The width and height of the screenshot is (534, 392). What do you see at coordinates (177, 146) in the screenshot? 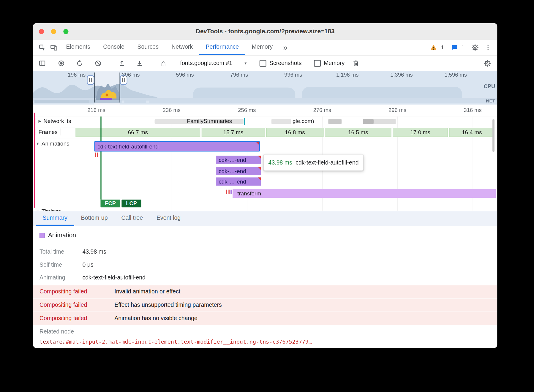
I see `animation-bar-selected: cdk-text-field-autofill-end` at bounding box center [177, 146].